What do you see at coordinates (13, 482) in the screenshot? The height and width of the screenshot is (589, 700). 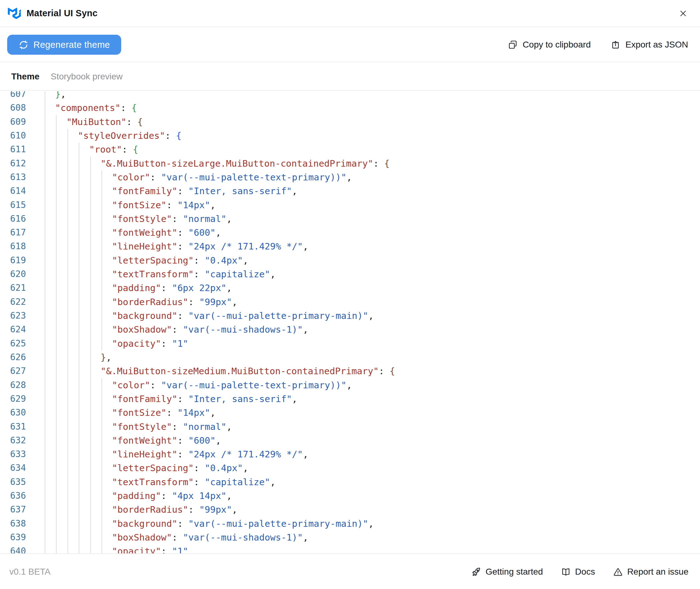 I see `line-number: 635` at bounding box center [13, 482].